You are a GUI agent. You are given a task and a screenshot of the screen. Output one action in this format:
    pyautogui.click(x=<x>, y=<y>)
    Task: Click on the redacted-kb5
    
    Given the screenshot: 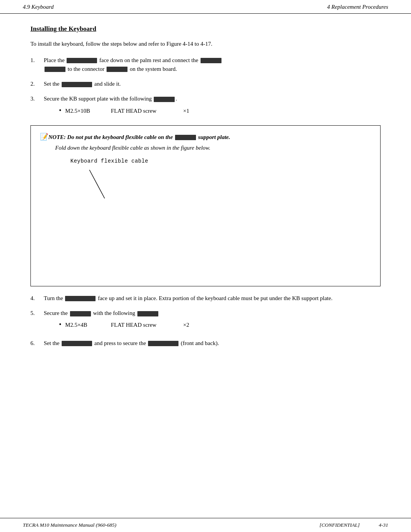 What is the action you would take?
    pyautogui.click(x=163, y=343)
    